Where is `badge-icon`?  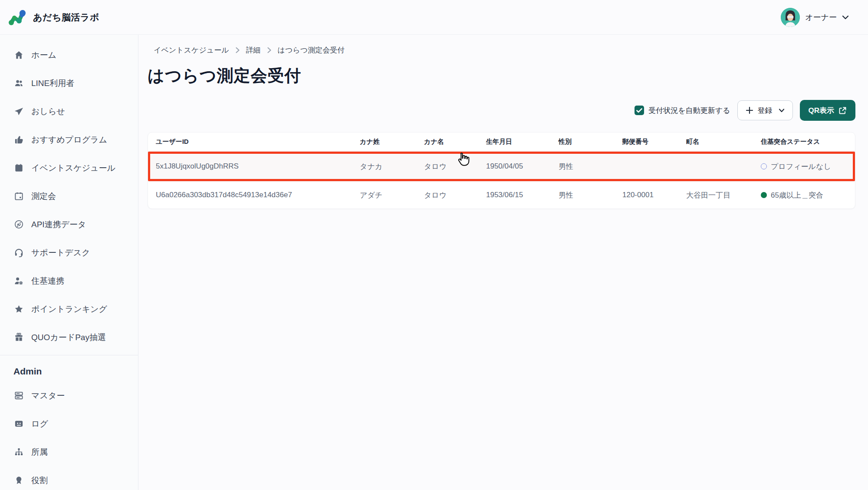
badge-icon is located at coordinates (19, 480).